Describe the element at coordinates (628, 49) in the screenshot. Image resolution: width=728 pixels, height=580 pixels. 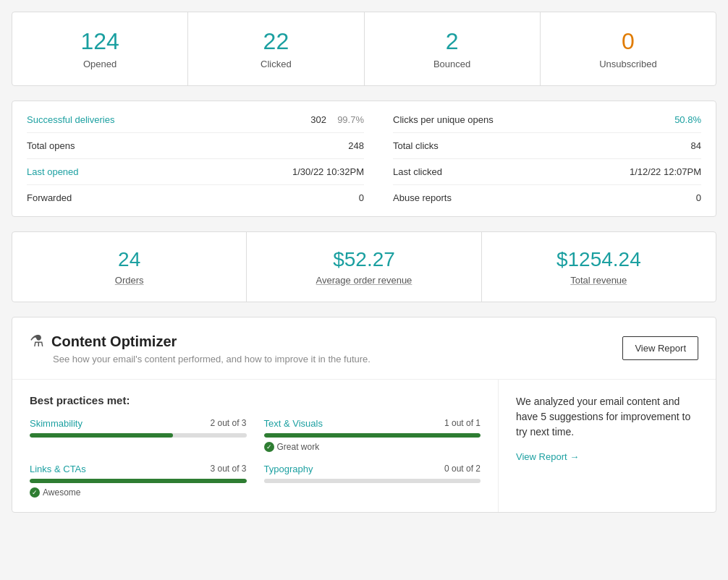
I see `stat-unsubscribed: 0 Unsubscribed` at that location.